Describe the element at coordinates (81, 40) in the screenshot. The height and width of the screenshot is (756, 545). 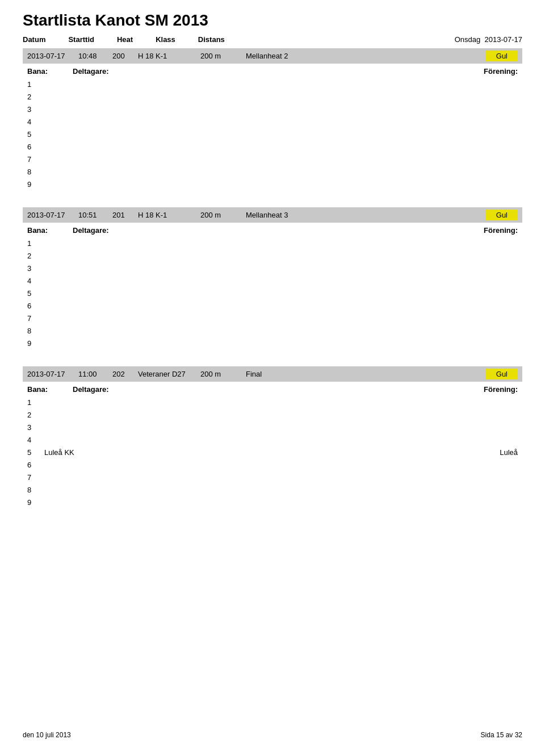
I see `starttid-label: Starttid` at that location.